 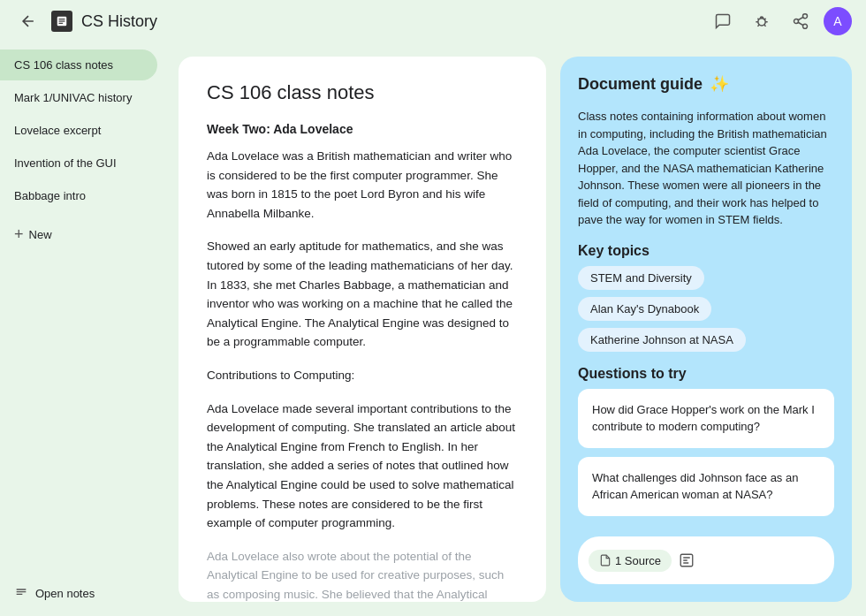 What do you see at coordinates (362, 294) in the screenshot?
I see `doc-paragraph-2: Showed an early aptitude for mathematics…` at bounding box center [362, 294].